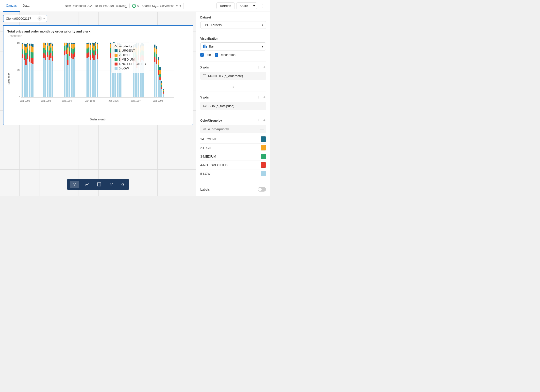 The height and width of the screenshot is (392, 540). Describe the element at coordinates (262, 189) in the screenshot. I see `labels-toggle` at that location.